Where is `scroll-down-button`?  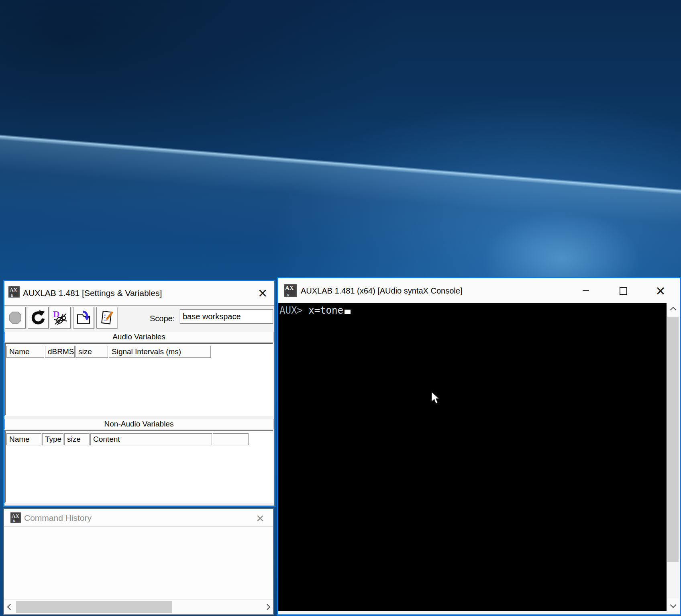
scroll-down-button is located at coordinates (673, 605).